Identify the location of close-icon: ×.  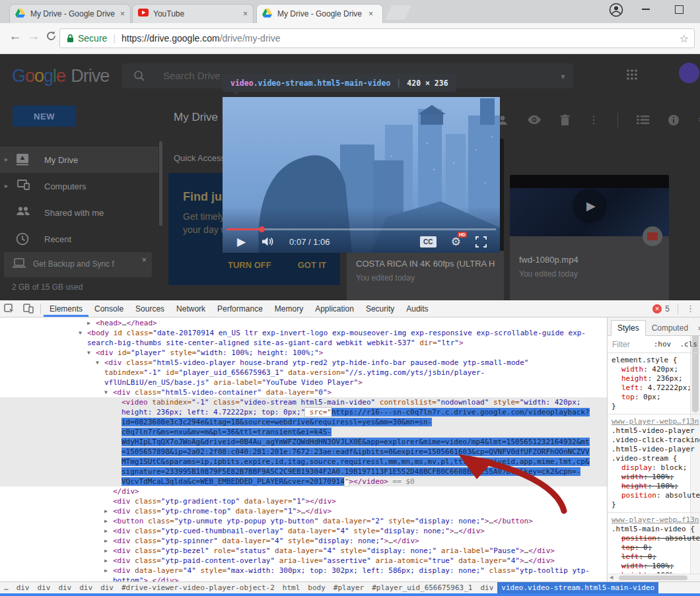
(144, 260).